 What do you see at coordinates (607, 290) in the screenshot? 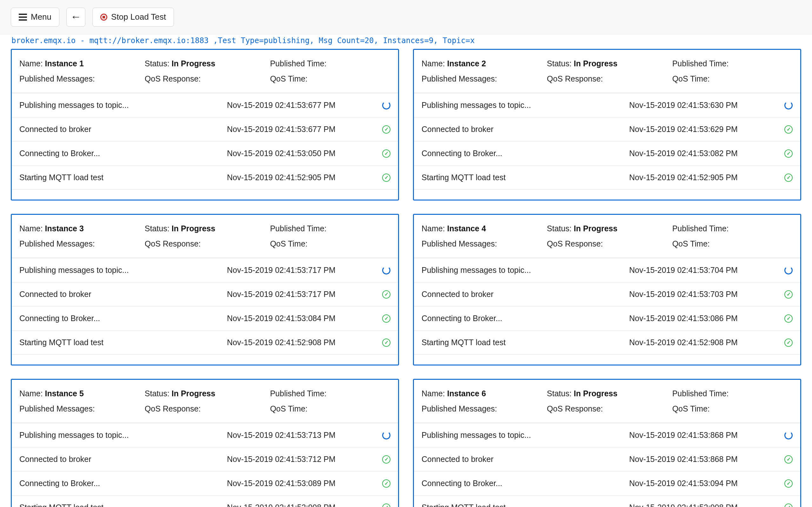
I see `instance-card: Name: Instance 4Status: In ProgressPubli…` at bounding box center [607, 290].